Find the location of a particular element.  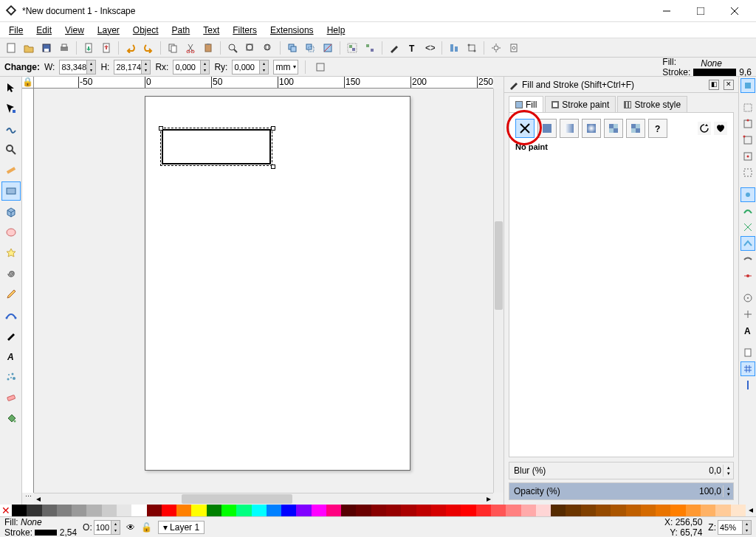

text-tool: A is located at coordinates (11, 356).